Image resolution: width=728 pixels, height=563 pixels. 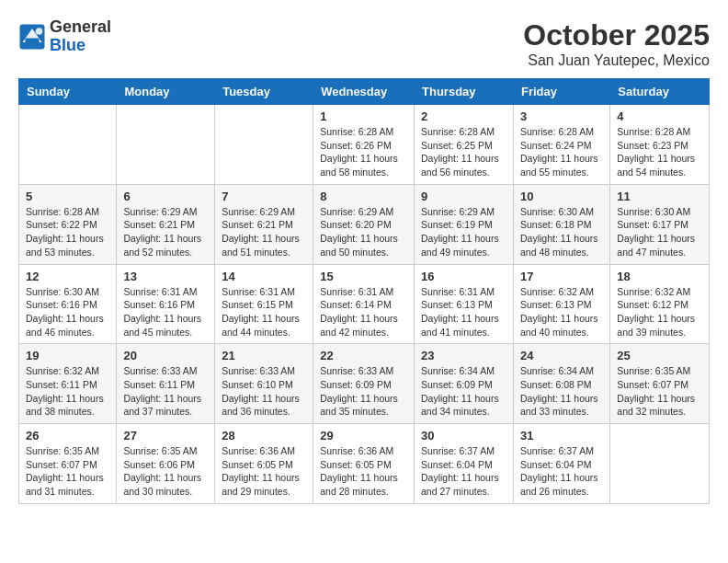 What do you see at coordinates (463, 436) in the screenshot?
I see `day-number: 30` at bounding box center [463, 436].